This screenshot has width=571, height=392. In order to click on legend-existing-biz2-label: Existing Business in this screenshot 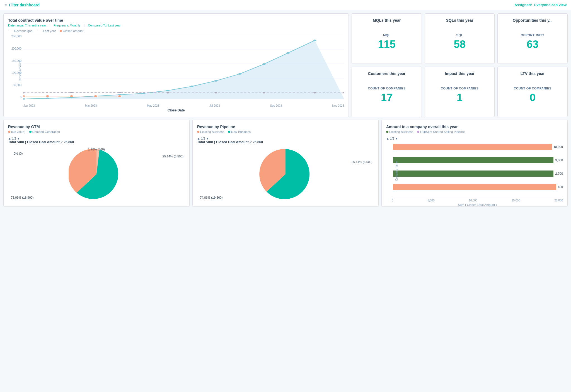, I will do `click(401, 132)`.